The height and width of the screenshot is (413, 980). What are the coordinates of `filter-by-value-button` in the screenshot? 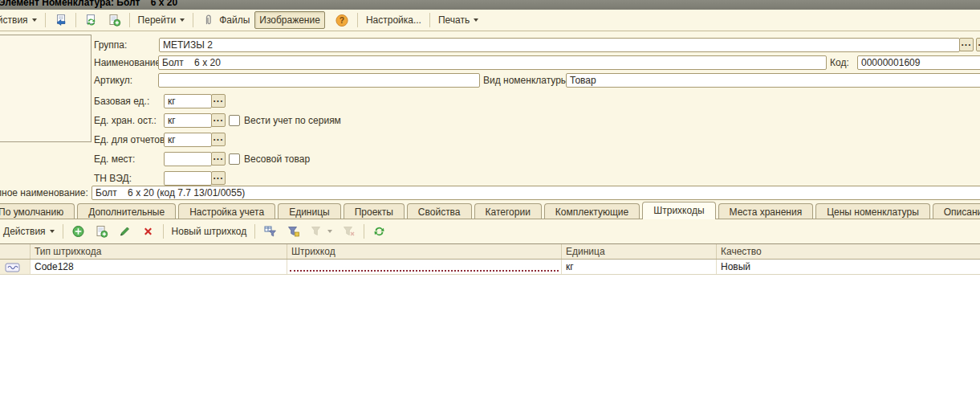 It's located at (294, 231).